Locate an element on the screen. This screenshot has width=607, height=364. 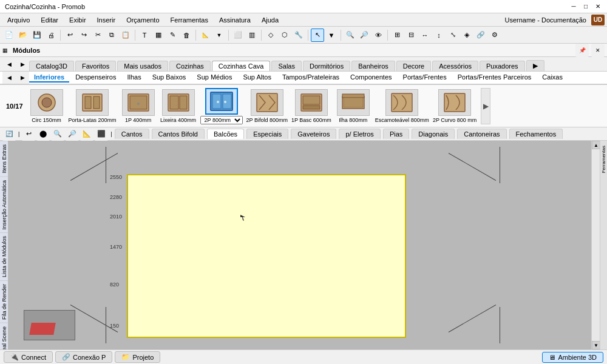
menu-assinatura: Assinatura is located at coordinates (235, 20).